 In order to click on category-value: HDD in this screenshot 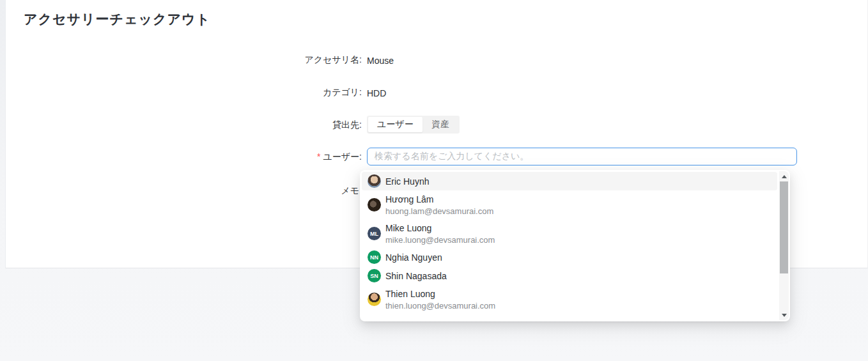, I will do `click(376, 93)`.